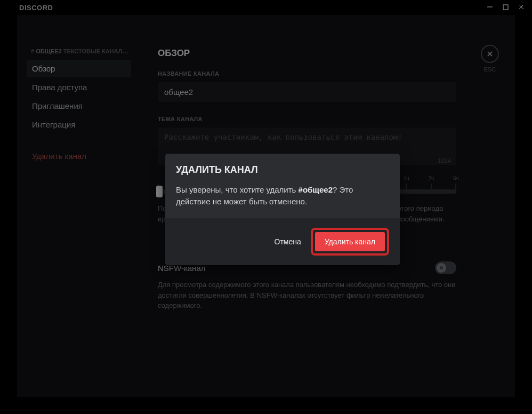 The height and width of the screenshot is (414, 532). I want to click on modal-footer: Отмена Удалить канал, so click(283, 242).